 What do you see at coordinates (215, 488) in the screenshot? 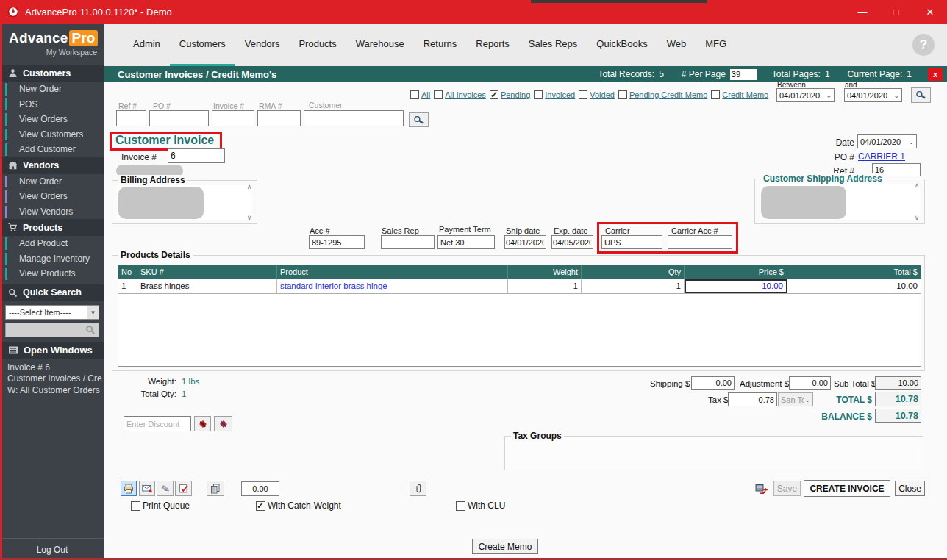
I see `copy-button` at bounding box center [215, 488].